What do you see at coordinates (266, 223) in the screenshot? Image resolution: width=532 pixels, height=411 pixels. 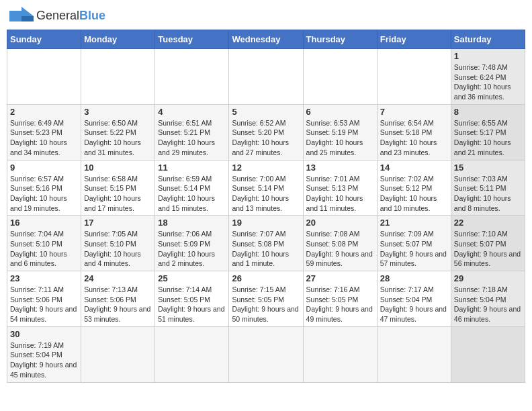 I see `day-number: 19` at bounding box center [266, 223].